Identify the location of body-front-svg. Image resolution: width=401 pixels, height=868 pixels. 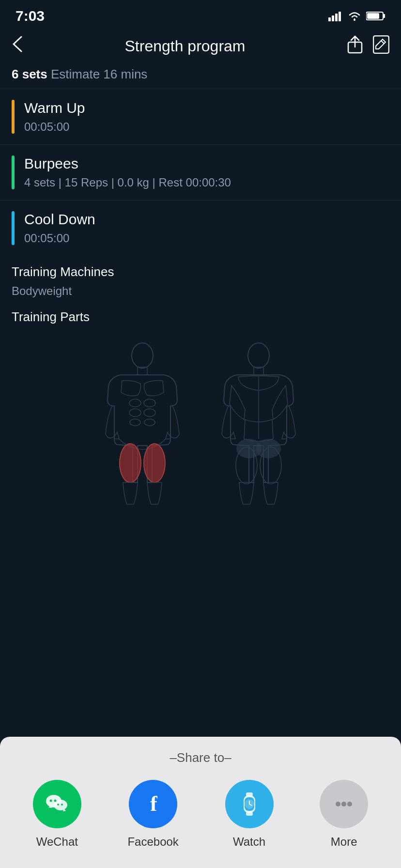
(142, 424).